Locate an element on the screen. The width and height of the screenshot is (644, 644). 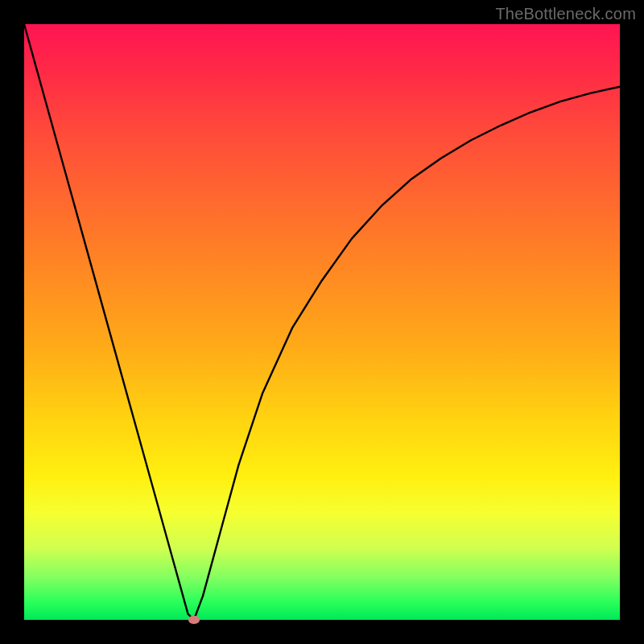
watermark-text: TheBottleneck.com is located at coordinates (565, 14).